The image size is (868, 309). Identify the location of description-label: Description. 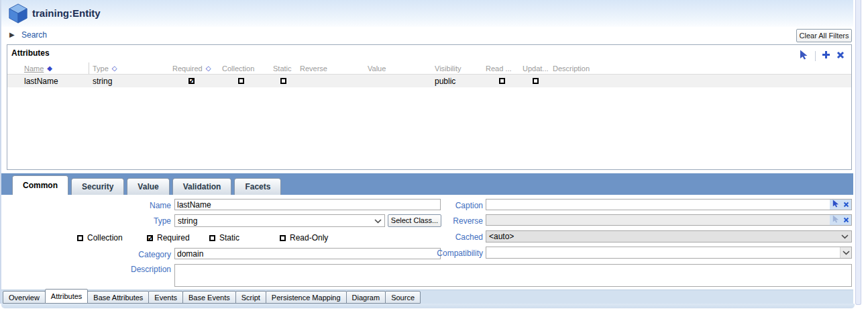
(106, 269).